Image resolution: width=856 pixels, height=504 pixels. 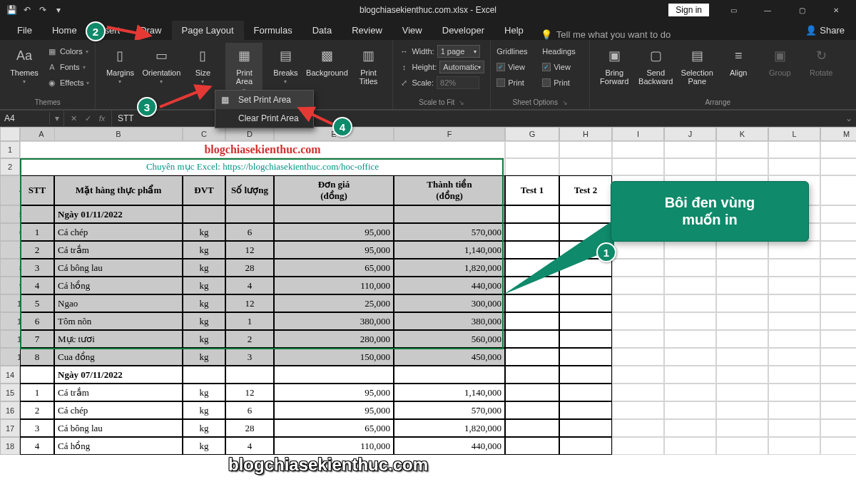 I want to click on tab-view: View, so click(x=412, y=30).